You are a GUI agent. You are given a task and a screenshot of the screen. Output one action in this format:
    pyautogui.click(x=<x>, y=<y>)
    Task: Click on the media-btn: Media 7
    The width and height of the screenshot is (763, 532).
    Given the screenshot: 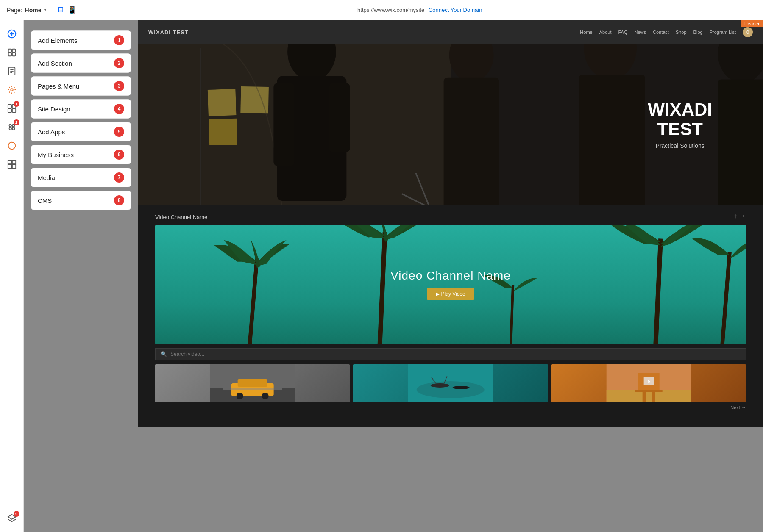 What is the action you would take?
    pyautogui.click(x=81, y=177)
    